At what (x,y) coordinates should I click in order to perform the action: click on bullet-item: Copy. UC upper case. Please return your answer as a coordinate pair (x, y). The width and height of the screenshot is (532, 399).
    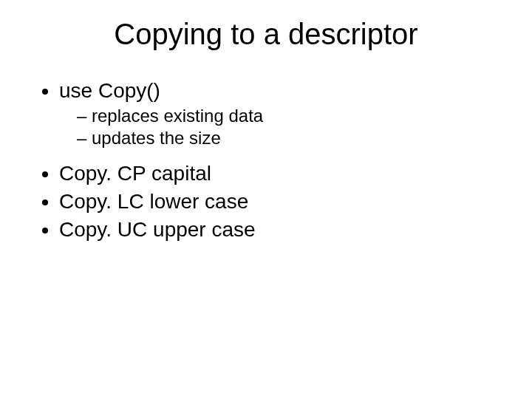
    Looking at the image, I should click on (281, 230).